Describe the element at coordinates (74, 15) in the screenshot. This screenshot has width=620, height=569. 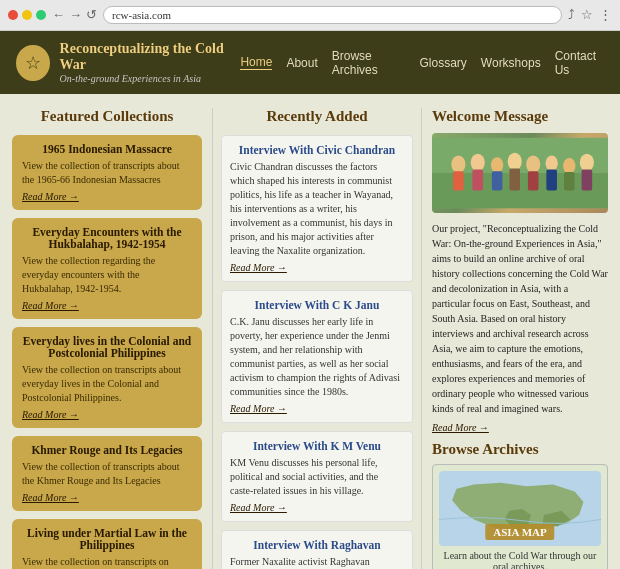
I see `browser-navigation: ← → ↺` at that location.